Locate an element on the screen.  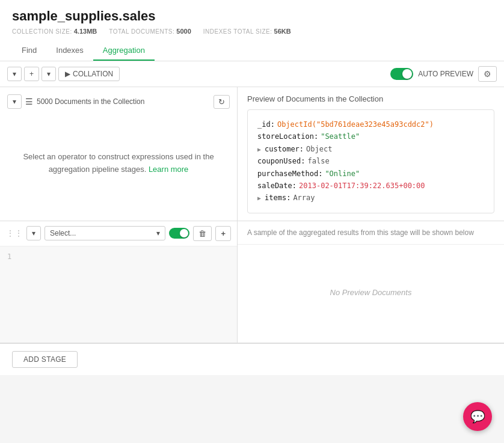
pipeline-stage-preview-msg: A sample of the aggregated results from … is located at coordinates (370, 233).